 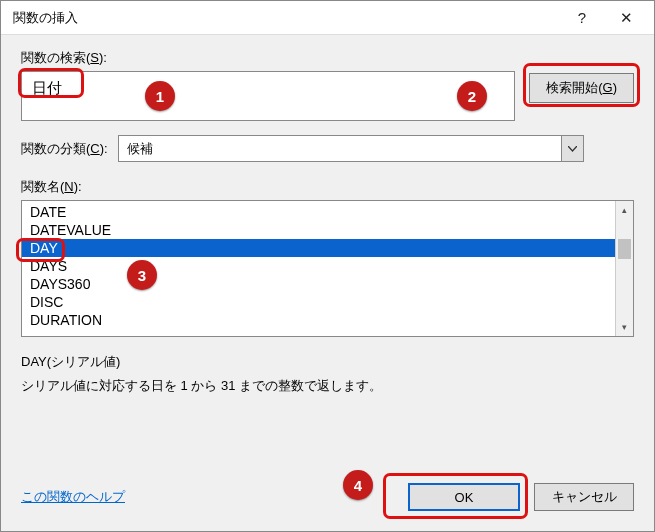 I want to click on help-link: この関数のヘルプ, so click(x=73, y=497).